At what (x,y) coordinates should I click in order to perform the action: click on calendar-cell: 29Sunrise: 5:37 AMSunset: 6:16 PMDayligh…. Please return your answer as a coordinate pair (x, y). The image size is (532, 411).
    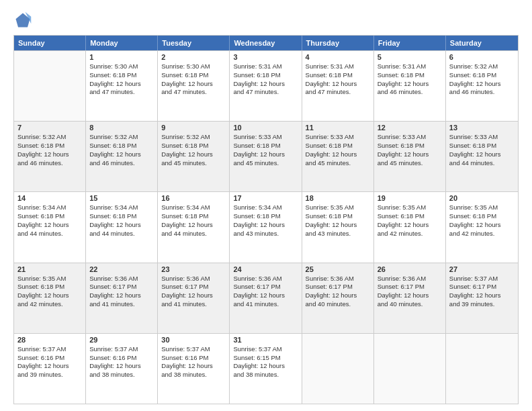
    Looking at the image, I should click on (122, 369).